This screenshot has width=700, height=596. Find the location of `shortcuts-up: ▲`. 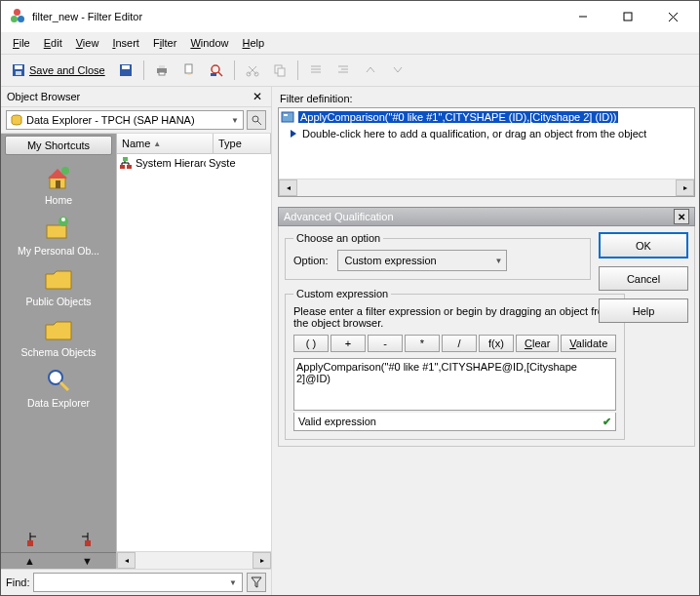

shortcuts-up: ▲ is located at coordinates (29, 561).